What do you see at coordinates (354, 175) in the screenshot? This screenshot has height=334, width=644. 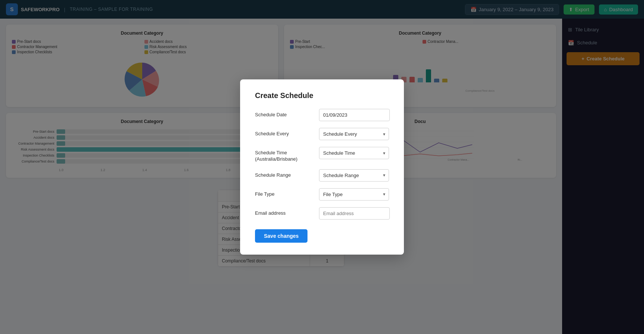 I see `schedule-range-wrapper: Schedule RangeThis WeekThis MonthThis Ye…` at bounding box center [354, 175].